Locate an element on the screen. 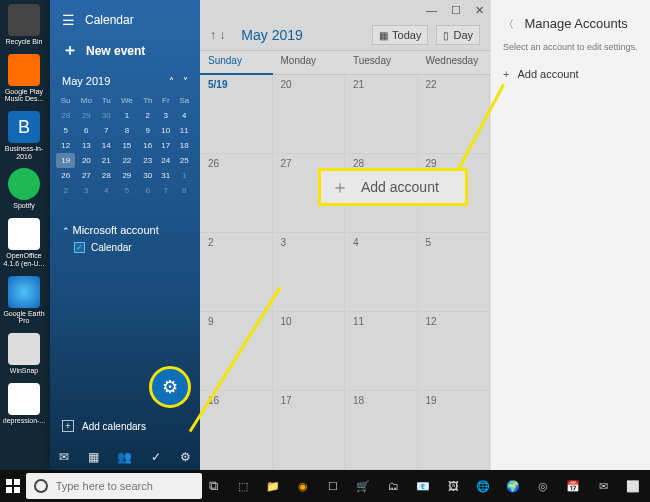 The width and height of the screenshot is (650, 502). desktop-icon-spotify: Spotify is located at coordinates (24, 189).